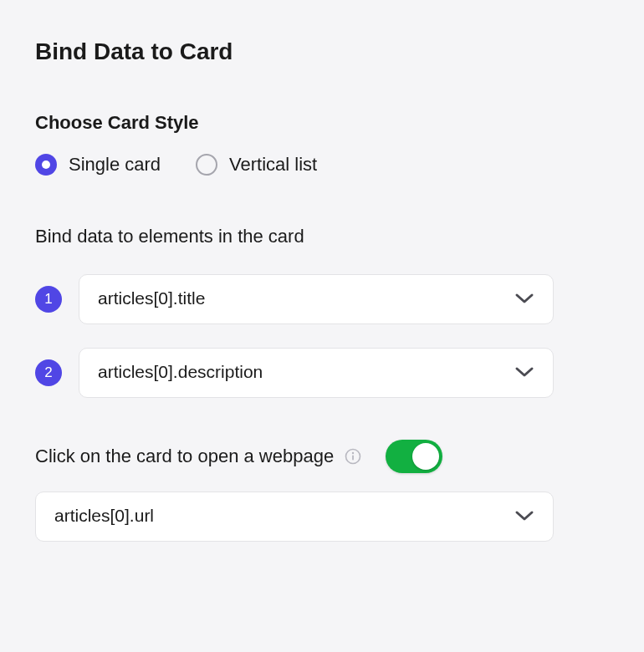  Describe the element at coordinates (115, 165) in the screenshot. I see `radio-single-card-label: Single card` at that location.